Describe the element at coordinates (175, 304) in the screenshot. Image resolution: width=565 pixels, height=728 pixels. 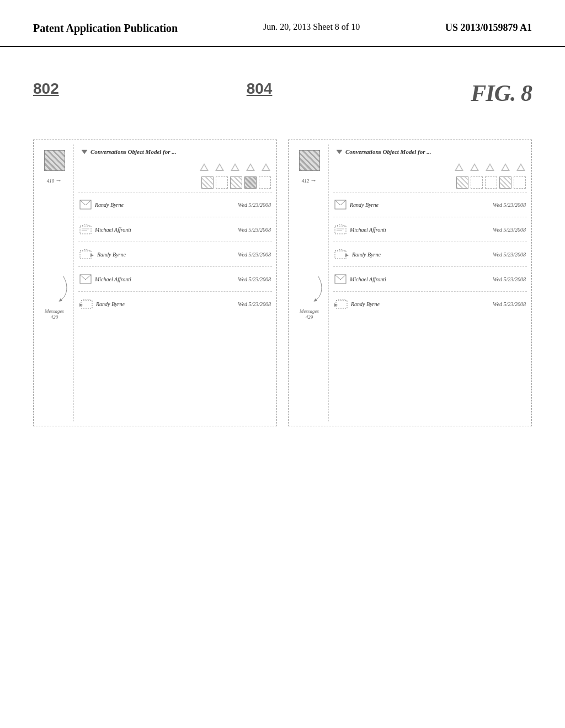
I see `panel-802-row-5: Randy Byrne Wed 5/23/2008` at that location.